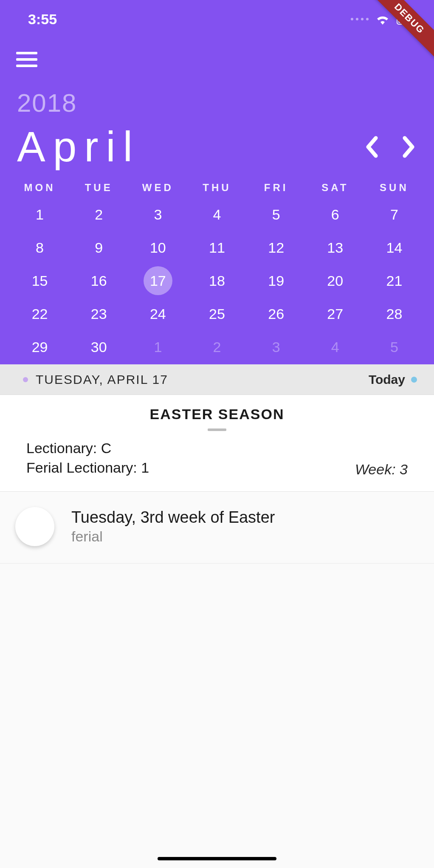 The image size is (434, 868). What do you see at coordinates (173, 517) in the screenshot?
I see `feast-title: Tuesday, 3rd week of Easter` at bounding box center [173, 517].